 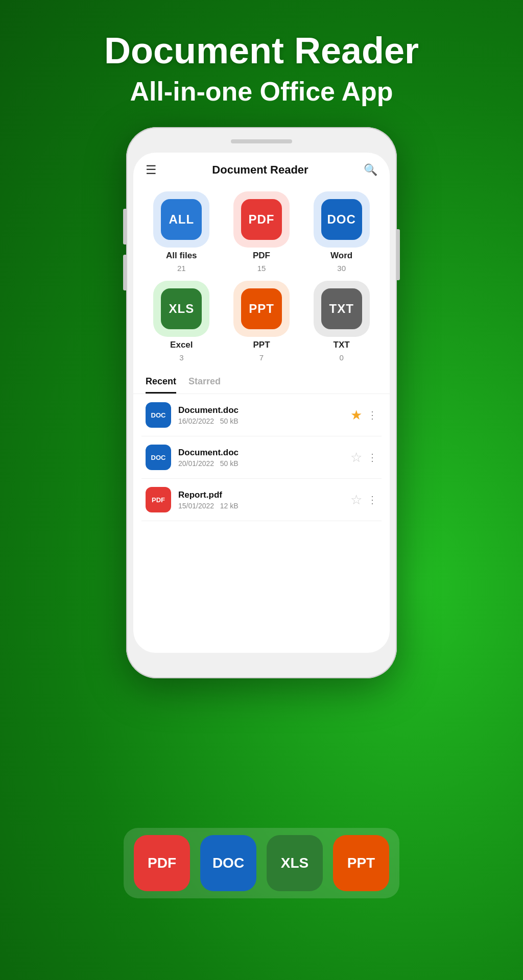 What do you see at coordinates (262, 168) in the screenshot?
I see `top-bar: ☰ Document Reader 🔍` at bounding box center [262, 168].